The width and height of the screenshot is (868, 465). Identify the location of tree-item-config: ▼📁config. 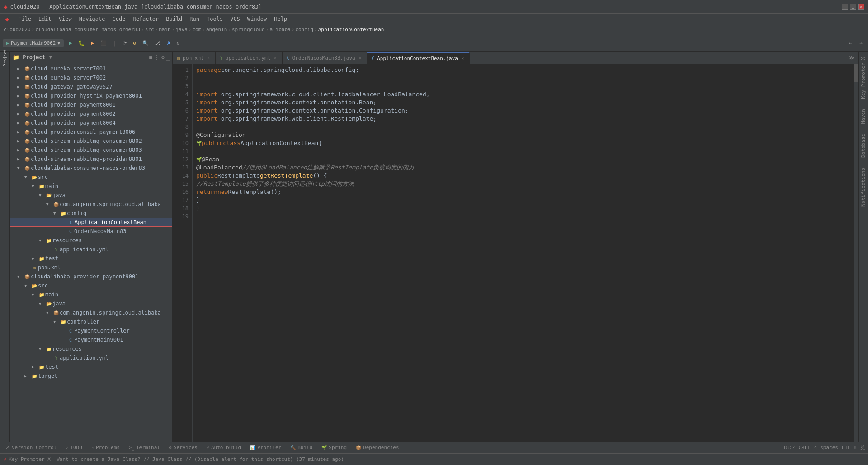
(91, 213).